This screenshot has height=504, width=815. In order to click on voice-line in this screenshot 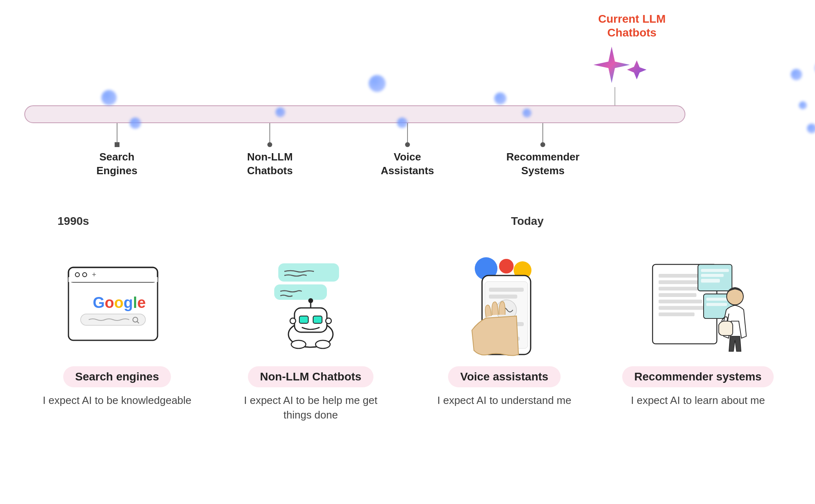, I will do `click(408, 133)`.